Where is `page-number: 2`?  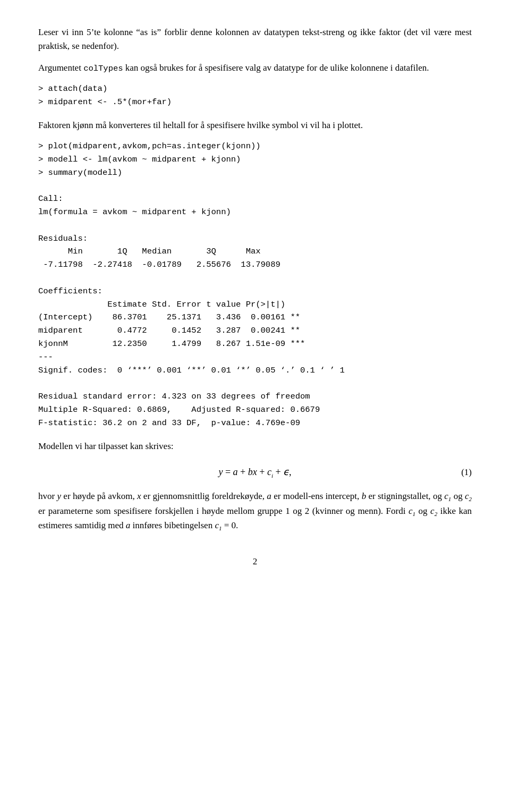
page-number: 2 is located at coordinates (255, 562).